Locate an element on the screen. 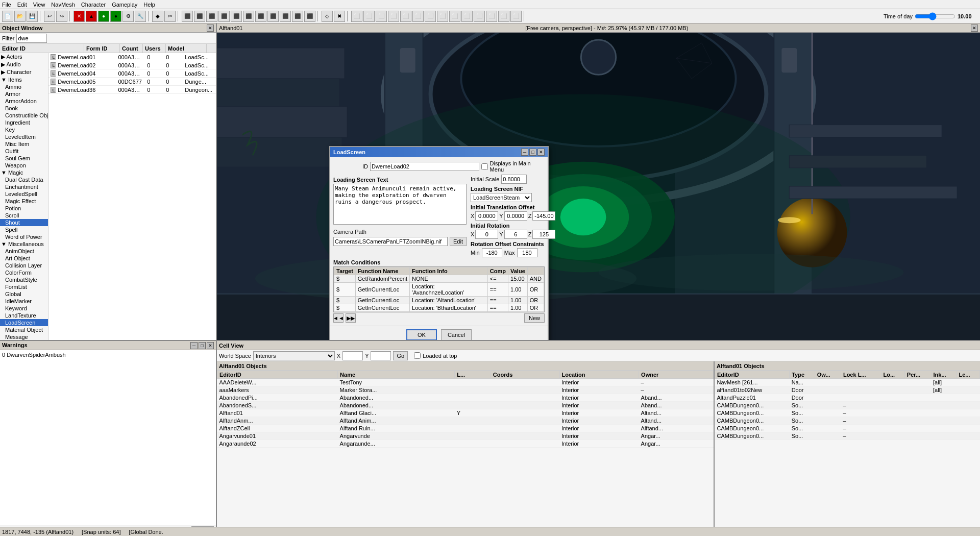 Image resolution: width=980 pixels, height=536 pixels. ok-button: OK is located at coordinates (422, 335).